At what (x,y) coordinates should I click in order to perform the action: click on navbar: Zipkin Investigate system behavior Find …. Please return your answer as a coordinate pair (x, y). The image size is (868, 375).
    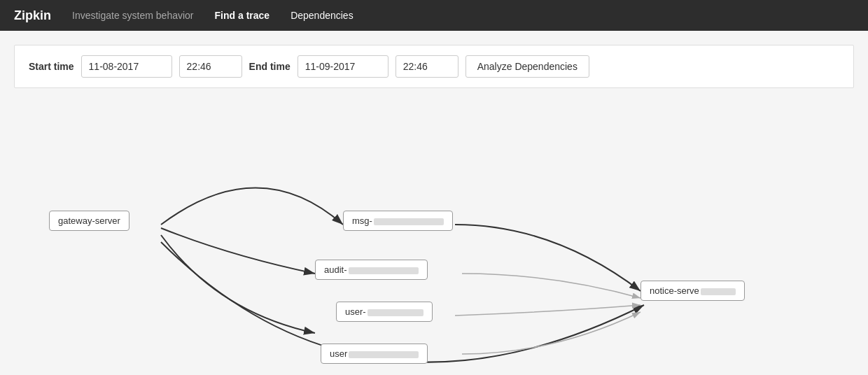
    Looking at the image, I should click on (434, 15).